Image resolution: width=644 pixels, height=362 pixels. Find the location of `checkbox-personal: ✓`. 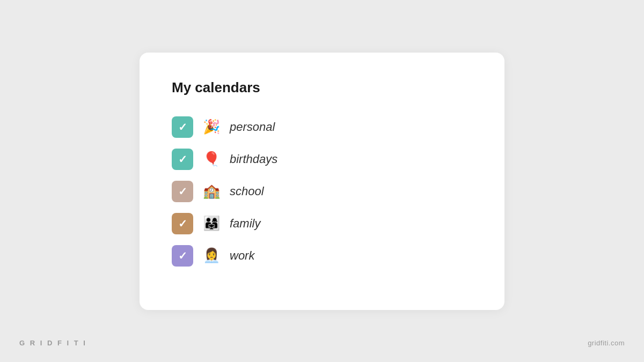

checkbox-personal: ✓ is located at coordinates (182, 127).